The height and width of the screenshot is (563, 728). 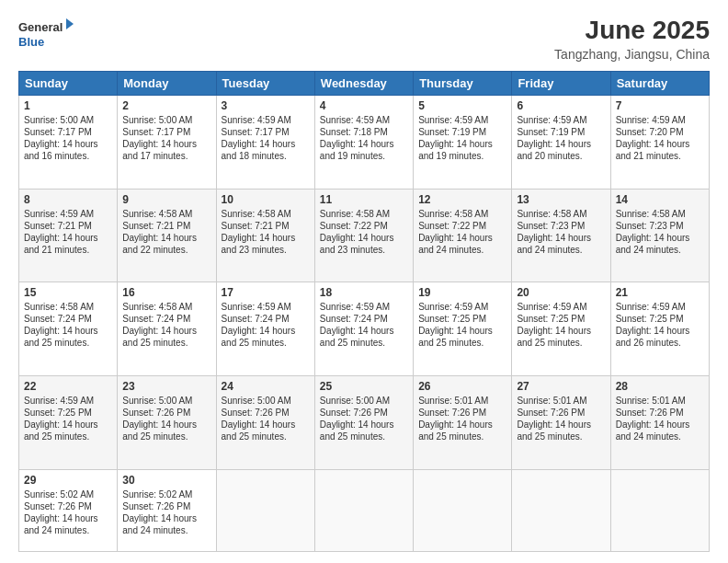 I want to click on table-row: 1Sunrise: 5:00 AMSunset: 7:17 PMDaylight…, so click(x=68, y=142).